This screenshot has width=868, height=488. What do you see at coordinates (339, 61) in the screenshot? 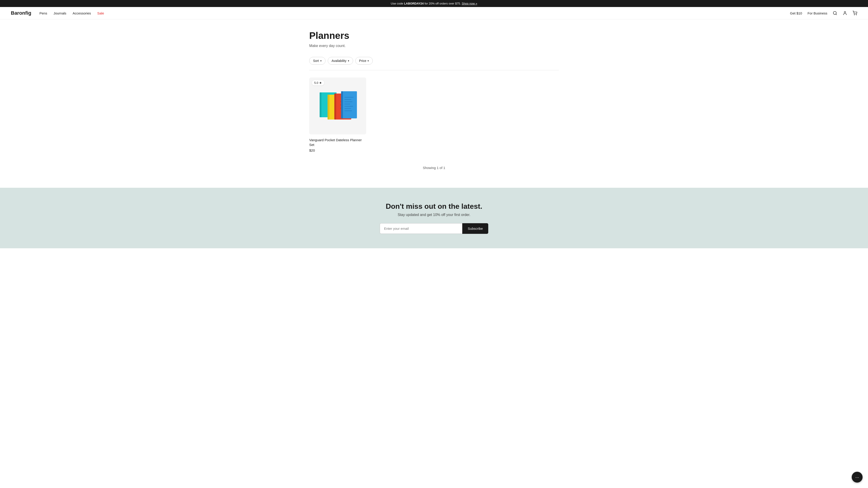
I see `availability-label: Availability` at bounding box center [339, 61].